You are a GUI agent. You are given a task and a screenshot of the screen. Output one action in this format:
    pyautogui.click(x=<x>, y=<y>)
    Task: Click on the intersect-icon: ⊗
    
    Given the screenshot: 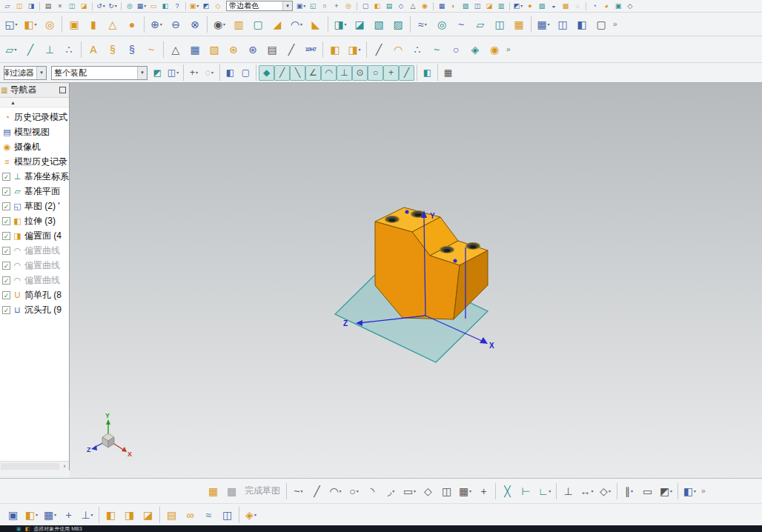 What is the action you would take?
    pyautogui.click(x=195, y=24)
    